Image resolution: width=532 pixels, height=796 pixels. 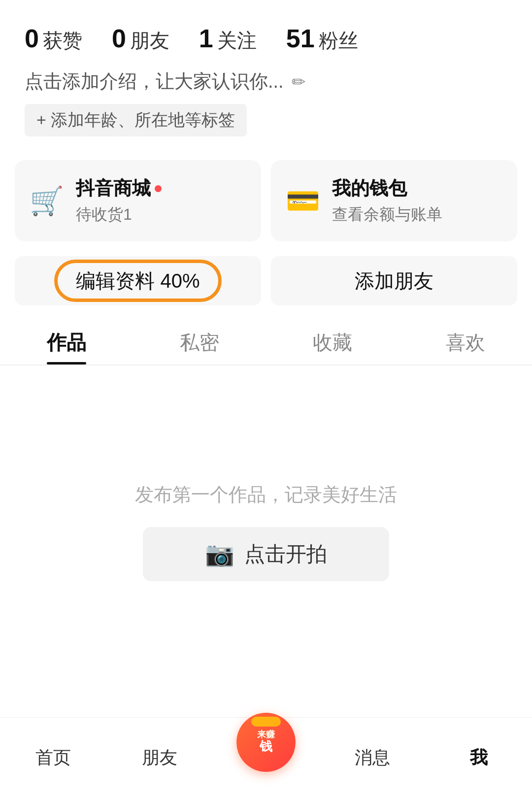 I want to click on tab-favorites: 收藏, so click(x=332, y=342).